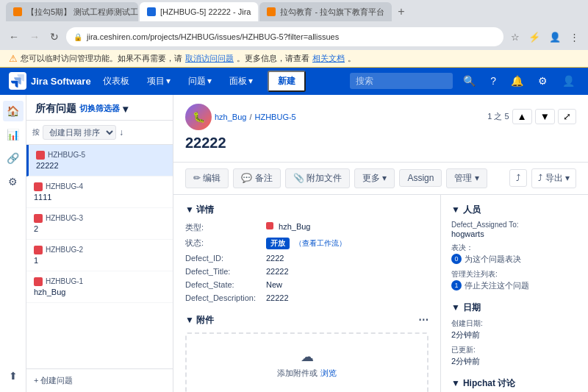 The height and width of the screenshot is (392, 588). Describe the element at coordinates (307, 210) in the screenshot. I see `details-section-header: ▼ 详情` at that location.